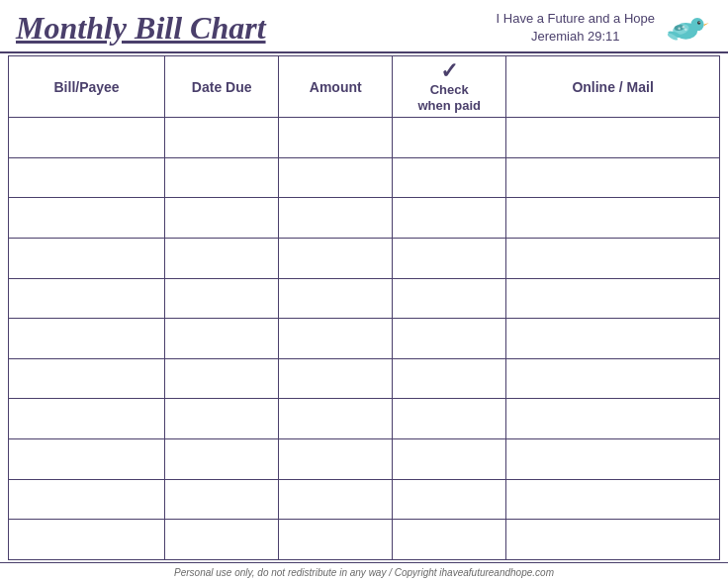 The image size is (728, 582). I want to click on header: Monthly Bill Chart I Have a Future and a…, so click(364, 27).